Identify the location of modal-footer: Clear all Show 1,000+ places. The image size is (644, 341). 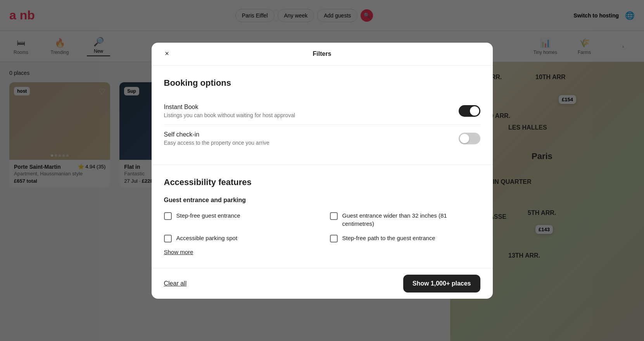
(322, 283).